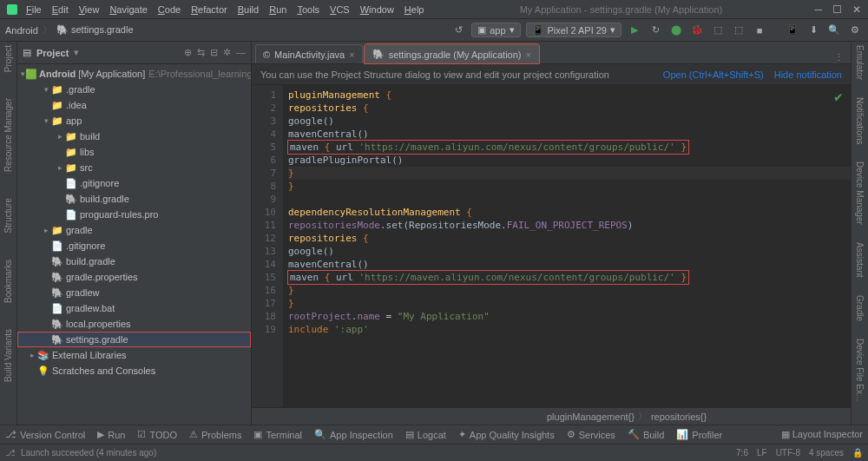  I want to click on hide-icon: —, so click(241, 52).